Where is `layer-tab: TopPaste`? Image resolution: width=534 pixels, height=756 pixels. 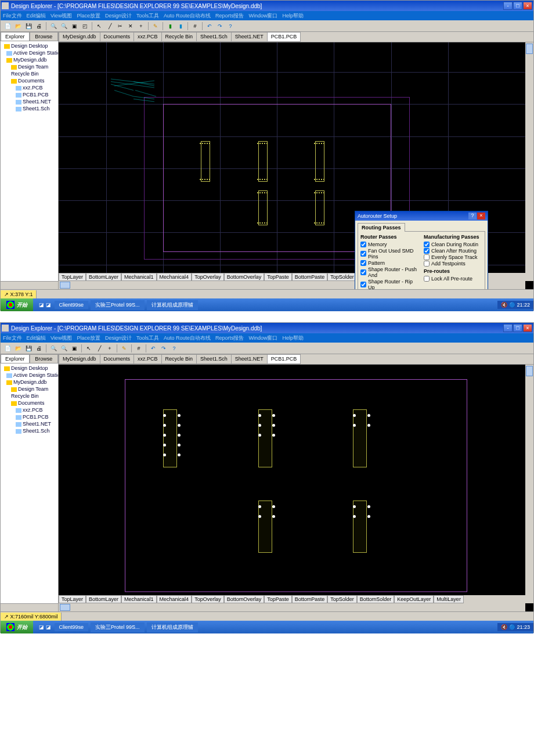
layer-tab: TopPaste is located at coordinates (278, 599).